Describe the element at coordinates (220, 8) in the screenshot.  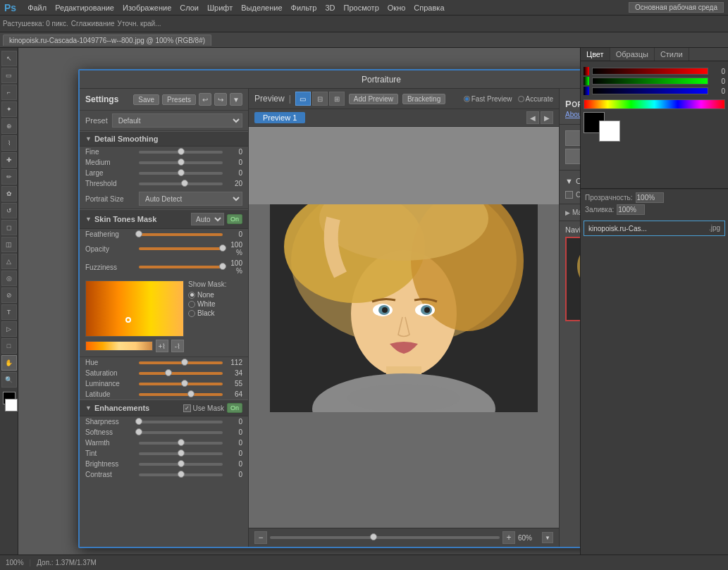
I see `menu-font: Шрифт` at that location.